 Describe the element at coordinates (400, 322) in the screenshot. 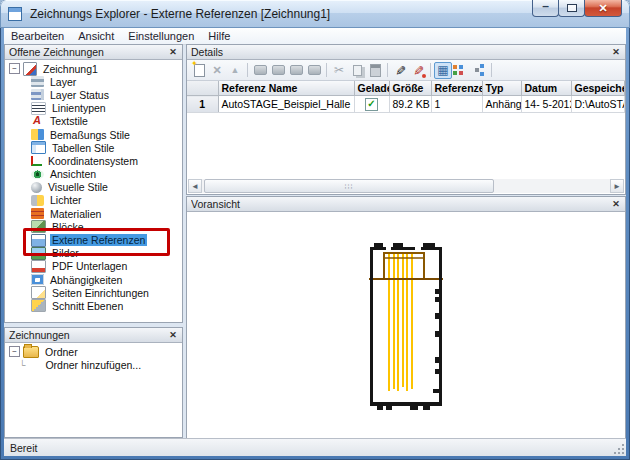

I see `truss-lines` at that location.